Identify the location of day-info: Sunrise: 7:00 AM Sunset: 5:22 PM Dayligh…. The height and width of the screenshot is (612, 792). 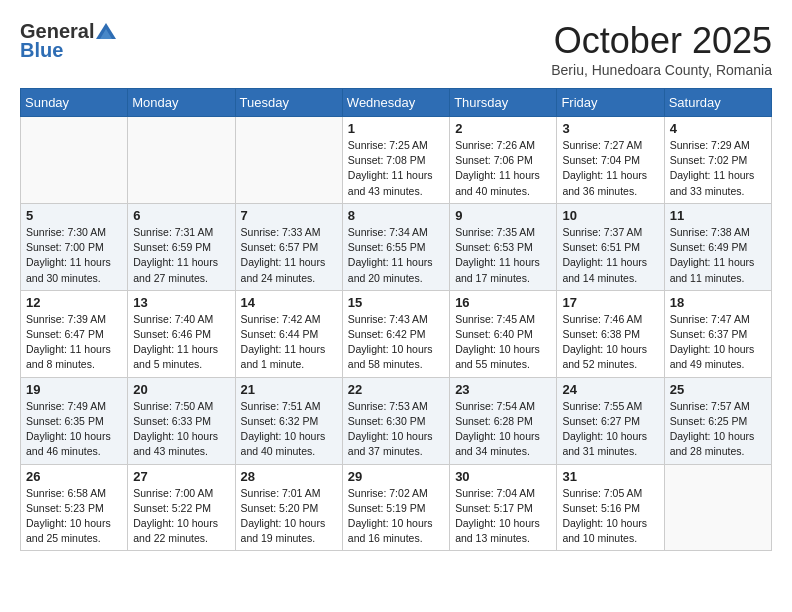
(181, 516).